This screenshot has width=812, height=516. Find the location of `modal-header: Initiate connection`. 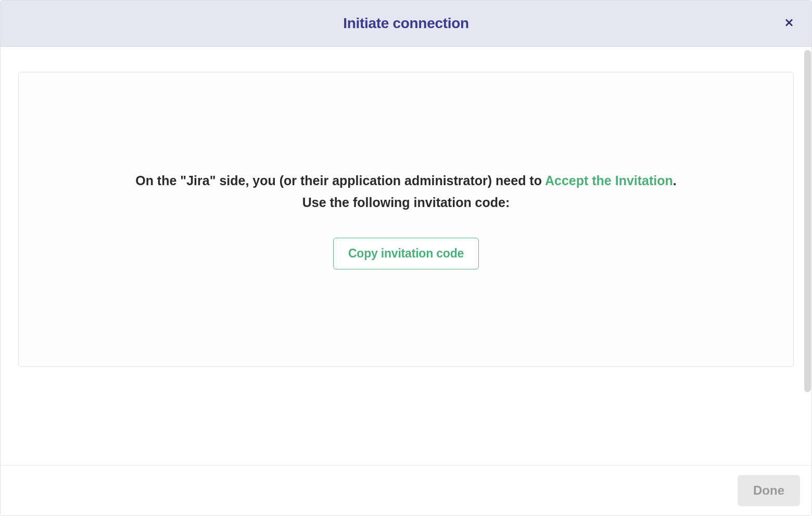

modal-header: Initiate connection is located at coordinates (406, 24).